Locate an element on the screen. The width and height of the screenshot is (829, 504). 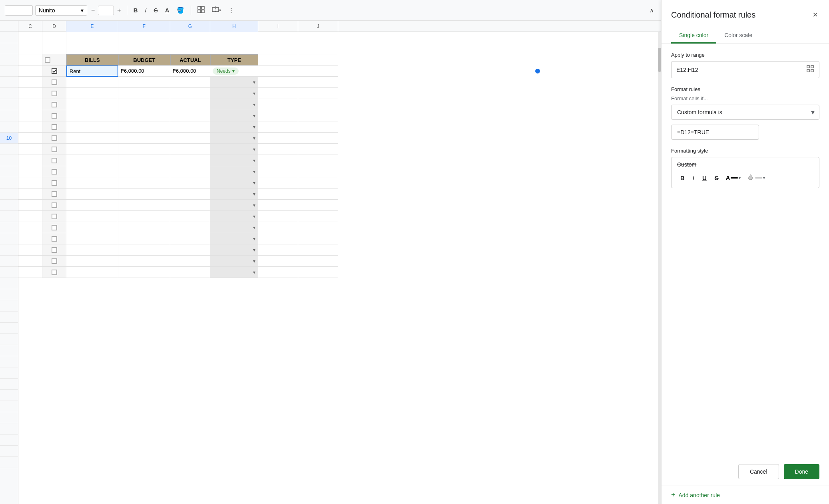
scroll-thumb is located at coordinates (660, 60).